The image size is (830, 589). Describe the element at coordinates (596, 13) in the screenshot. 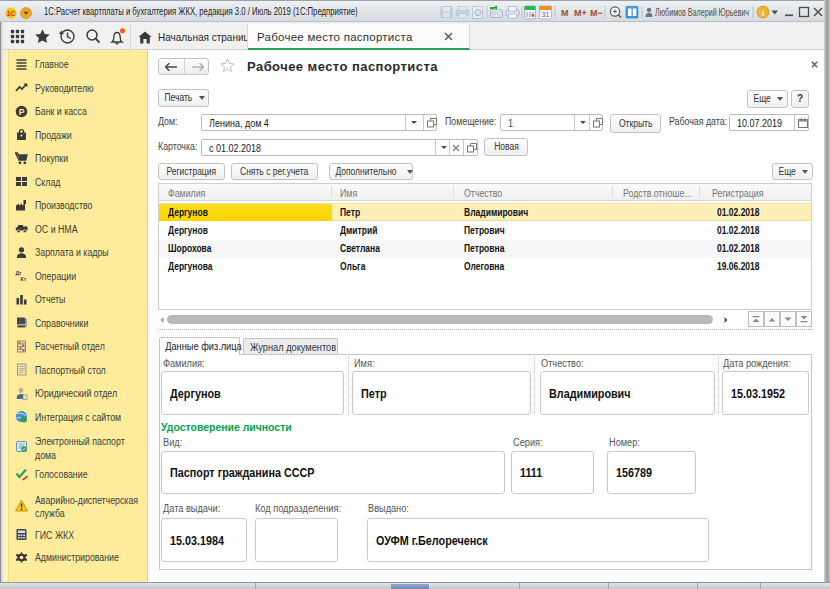

I see `svg-text: M−` at that location.